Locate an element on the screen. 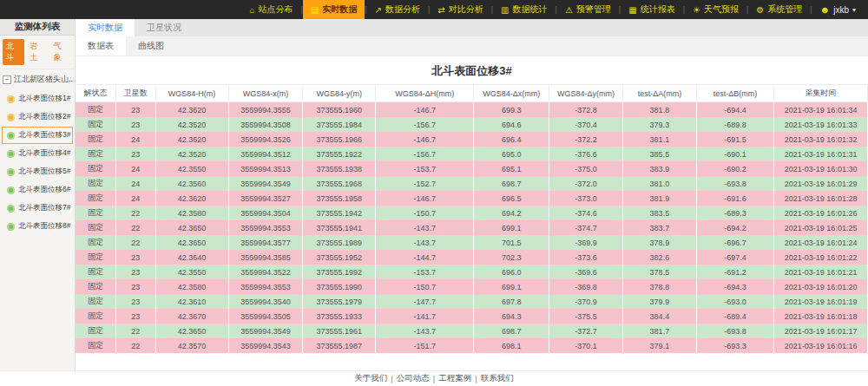  cell-test-da: 383.7 is located at coordinates (660, 227).